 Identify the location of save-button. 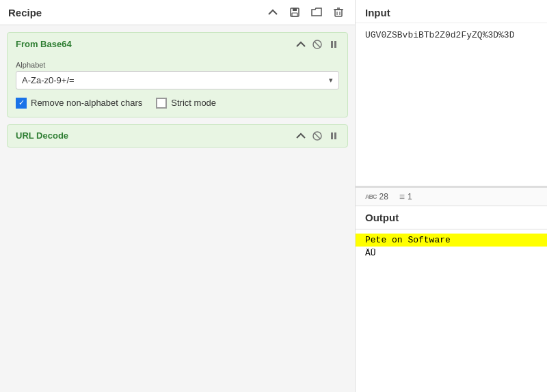
(295, 12).